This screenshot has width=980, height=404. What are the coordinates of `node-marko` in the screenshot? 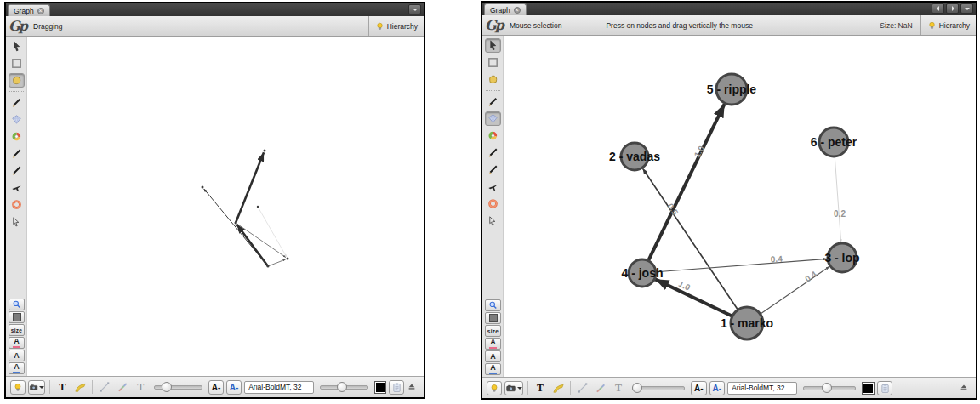 It's located at (269, 267).